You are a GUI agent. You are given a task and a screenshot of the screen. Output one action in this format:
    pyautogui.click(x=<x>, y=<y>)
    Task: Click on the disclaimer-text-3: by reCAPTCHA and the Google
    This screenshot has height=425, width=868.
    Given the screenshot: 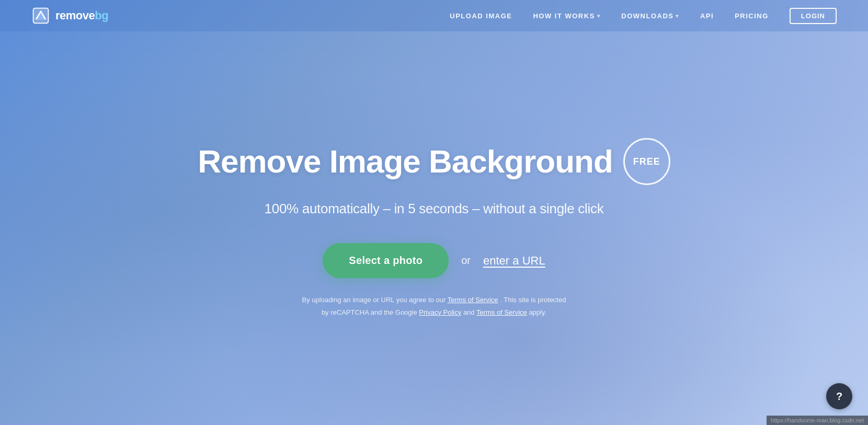 What is the action you would take?
    pyautogui.click(x=369, y=313)
    